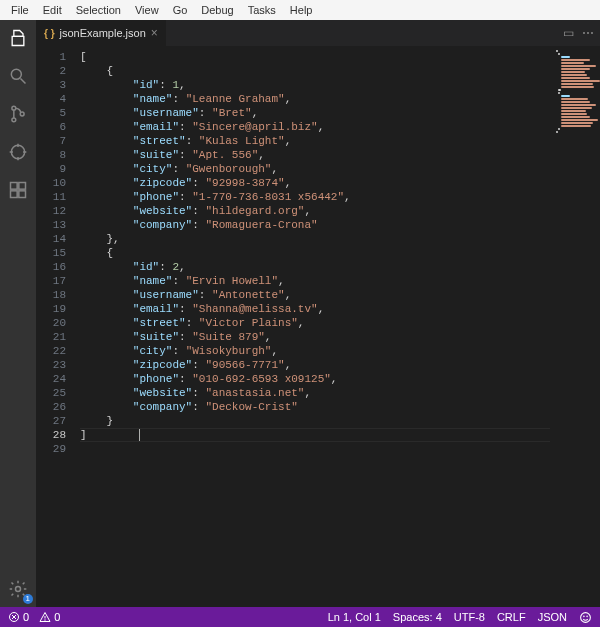 The image size is (600, 627). I want to click on status-warnings: 0, so click(50, 617).